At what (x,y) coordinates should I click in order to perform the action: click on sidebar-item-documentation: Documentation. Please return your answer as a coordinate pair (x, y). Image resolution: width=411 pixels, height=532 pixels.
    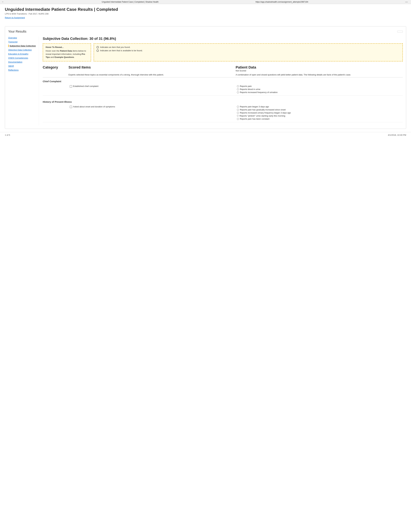
    Looking at the image, I should click on (23, 62).